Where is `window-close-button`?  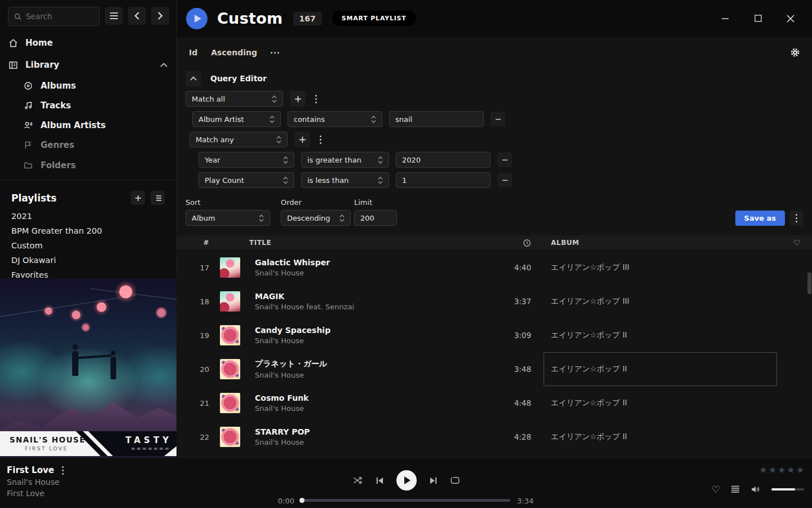 window-close-button is located at coordinates (791, 19).